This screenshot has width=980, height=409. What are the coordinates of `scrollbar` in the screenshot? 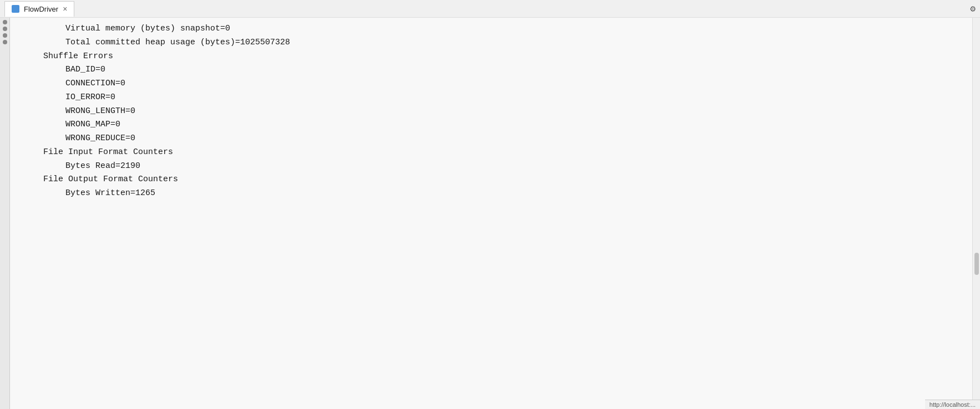 It's located at (976, 213).